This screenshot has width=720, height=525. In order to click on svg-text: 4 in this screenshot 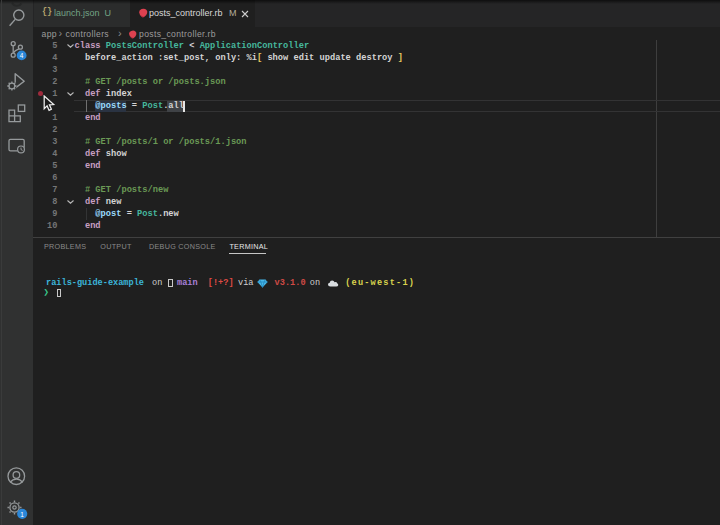, I will do `click(22, 56)`.